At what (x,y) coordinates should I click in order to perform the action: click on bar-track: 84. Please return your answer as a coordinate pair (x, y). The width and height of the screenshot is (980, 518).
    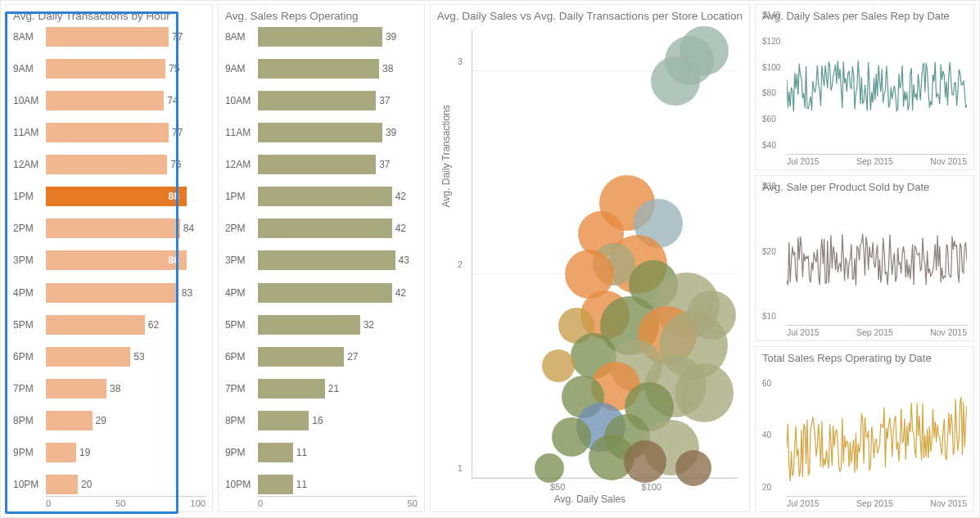
    Looking at the image, I should click on (126, 228).